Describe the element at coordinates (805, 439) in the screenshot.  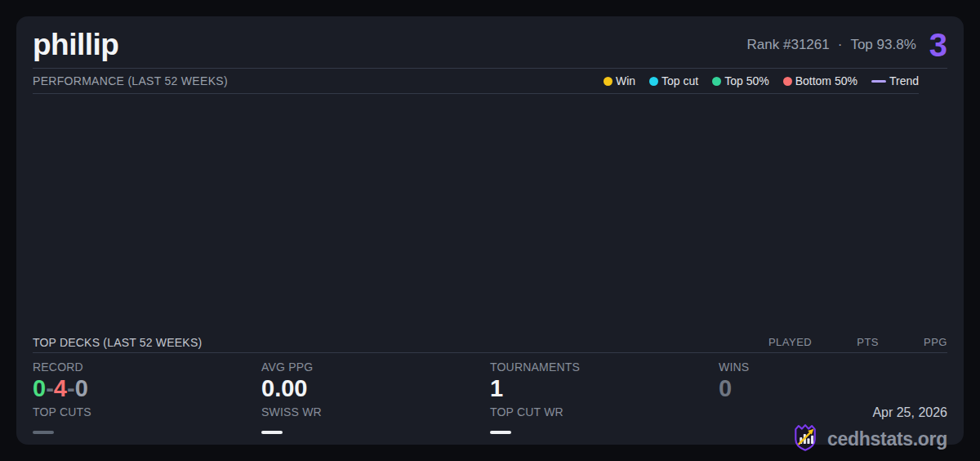
I see `cedhstats-logo-icon` at that location.